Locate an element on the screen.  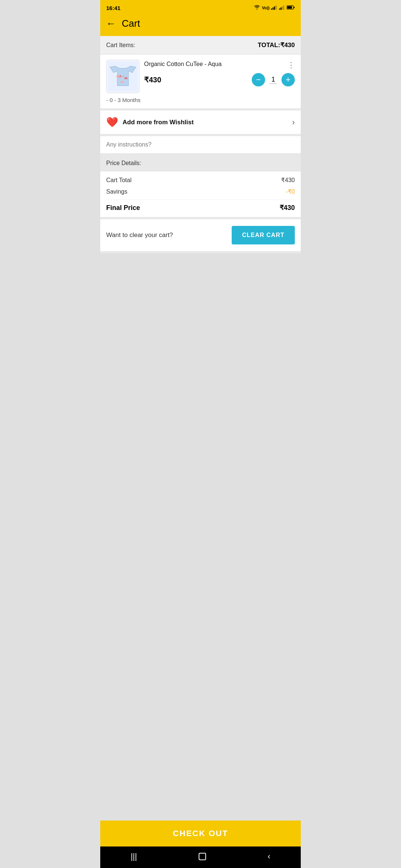
signal2-icon is located at coordinates (282, 8).